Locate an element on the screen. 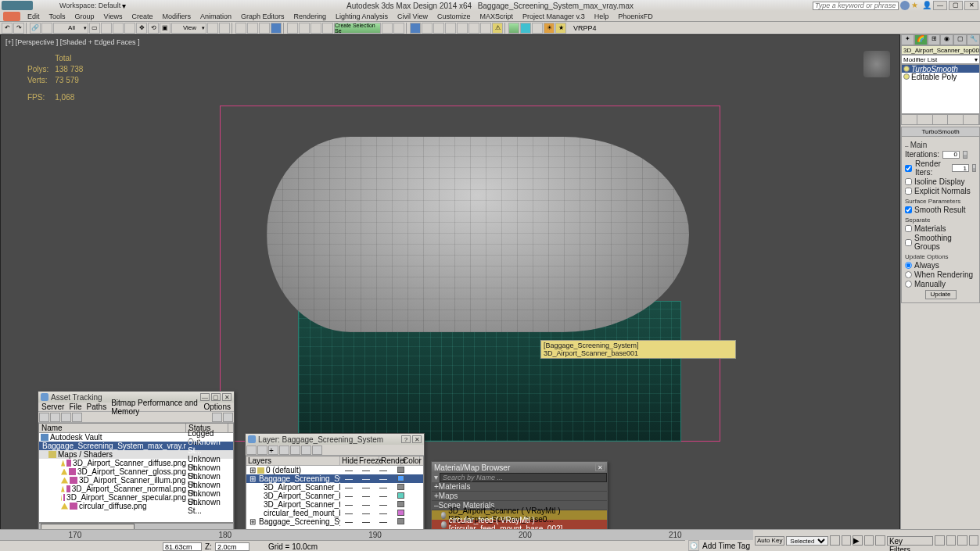 The height and width of the screenshot is (551, 980). selection-filter: All is located at coordinates (70, 28).